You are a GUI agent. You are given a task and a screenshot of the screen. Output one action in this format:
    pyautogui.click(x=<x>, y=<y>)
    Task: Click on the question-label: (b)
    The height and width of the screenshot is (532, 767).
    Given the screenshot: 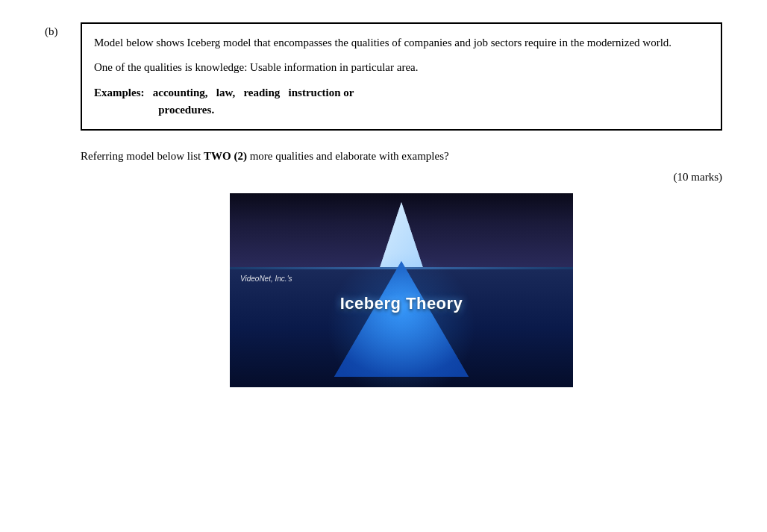 What is the action you would take?
    pyautogui.click(x=58, y=30)
    